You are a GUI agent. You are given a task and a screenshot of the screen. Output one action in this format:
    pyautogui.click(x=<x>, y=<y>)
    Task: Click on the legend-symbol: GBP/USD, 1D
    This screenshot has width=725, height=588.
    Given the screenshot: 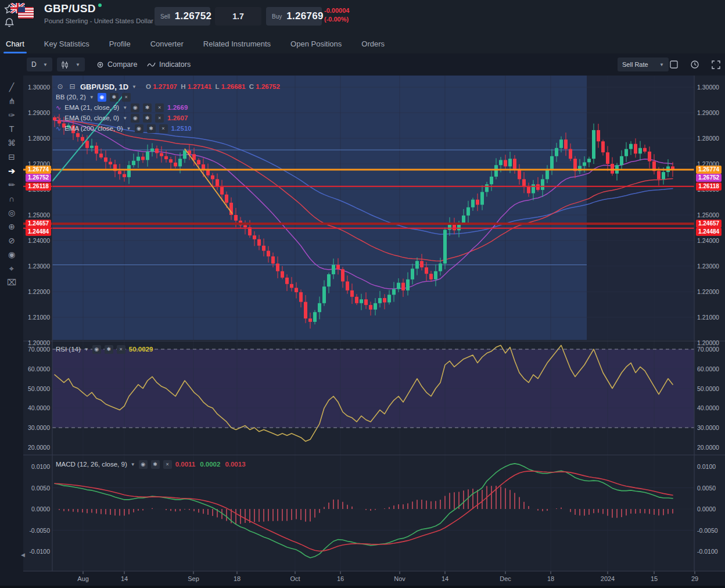 What is the action you would take?
    pyautogui.click(x=105, y=87)
    